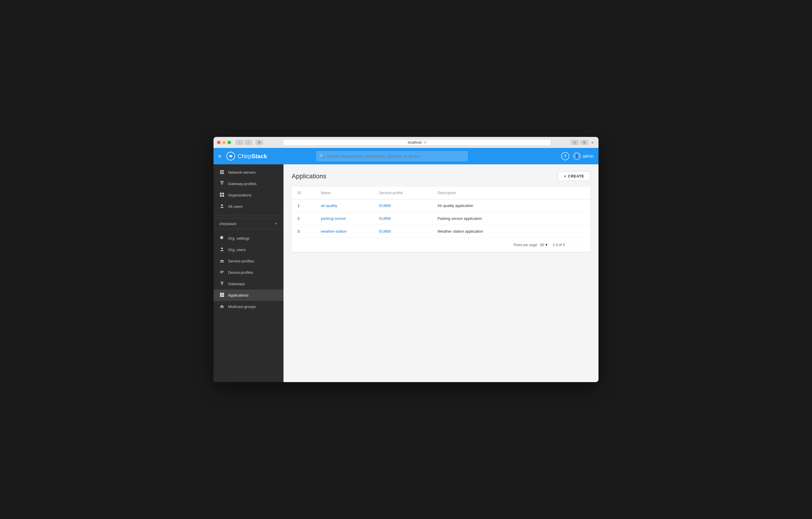 The image size is (812, 519). What do you see at coordinates (592, 142) in the screenshot?
I see `new-tab-button: +` at bounding box center [592, 142].